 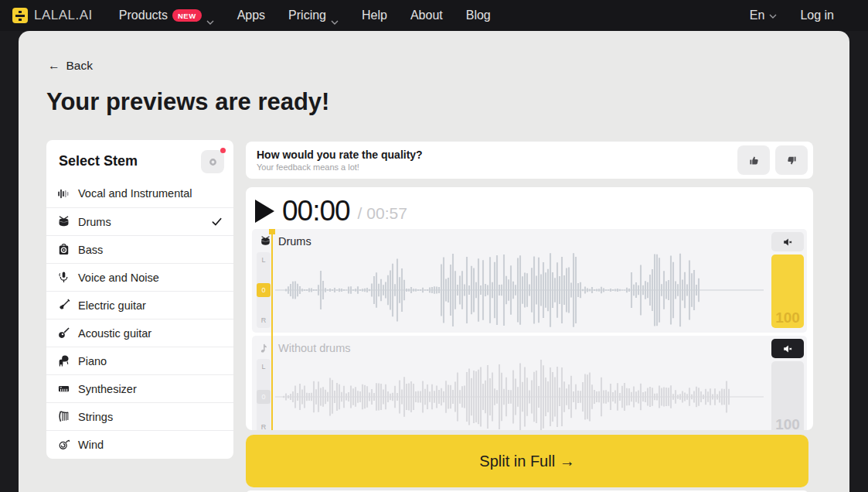 I want to click on rating-subtitle: Your feedback means a lot!, so click(x=340, y=167).